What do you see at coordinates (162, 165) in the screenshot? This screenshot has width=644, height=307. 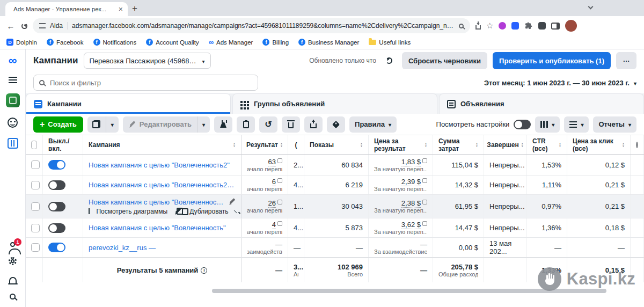 I see `campaign-name-link: Новая кампания с целью "Вовлеченность2"` at bounding box center [162, 165].